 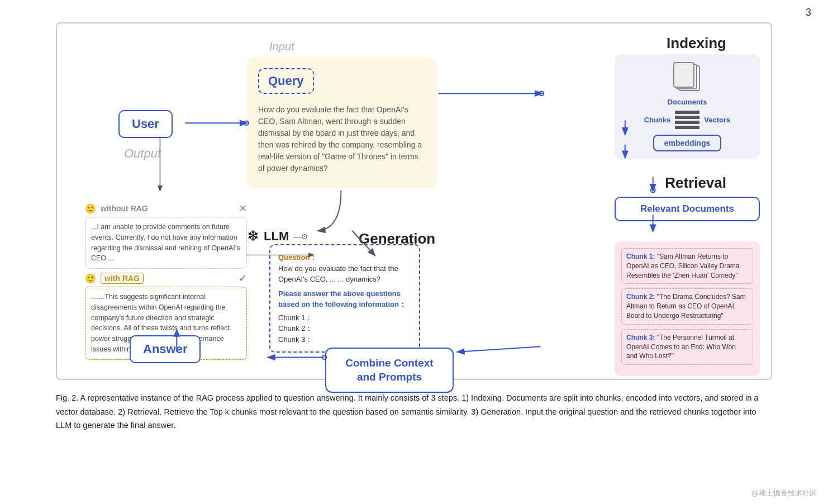 I want to click on query-text: How do you evaluate the fact that OpenAI…, so click(x=342, y=139).